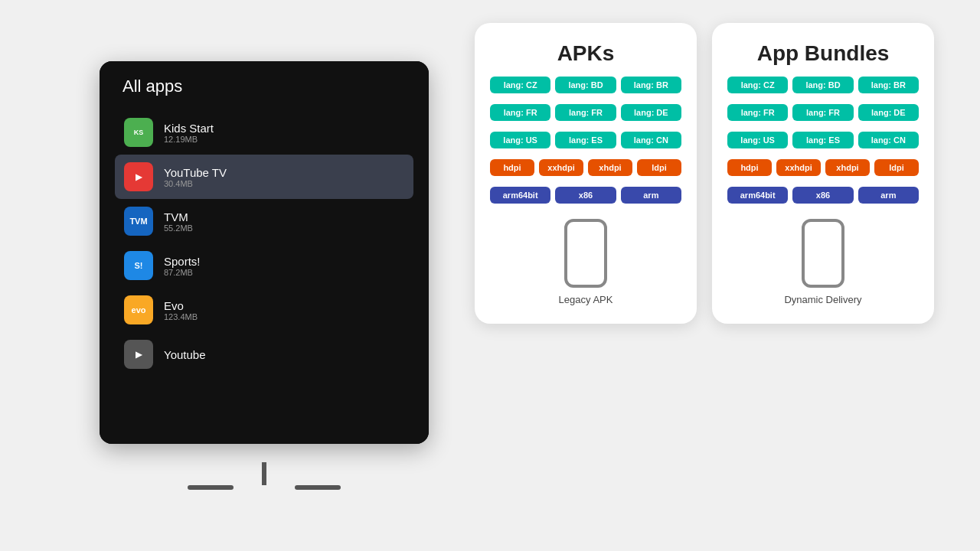  What do you see at coordinates (139, 310) in the screenshot?
I see `app-icon-evo: evo` at bounding box center [139, 310].